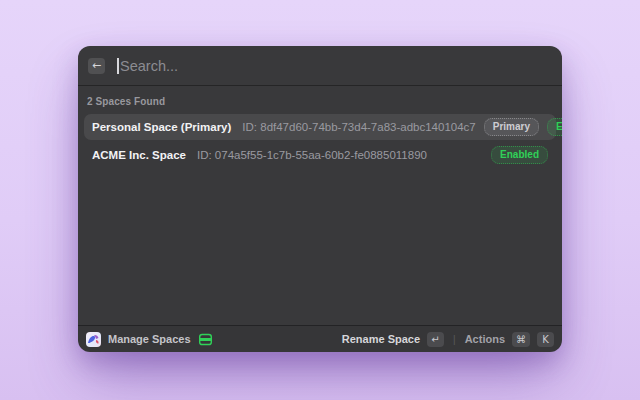 The image size is (640, 400). Describe the element at coordinates (328, 66) in the screenshot. I see `search-input-wrap` at that location.